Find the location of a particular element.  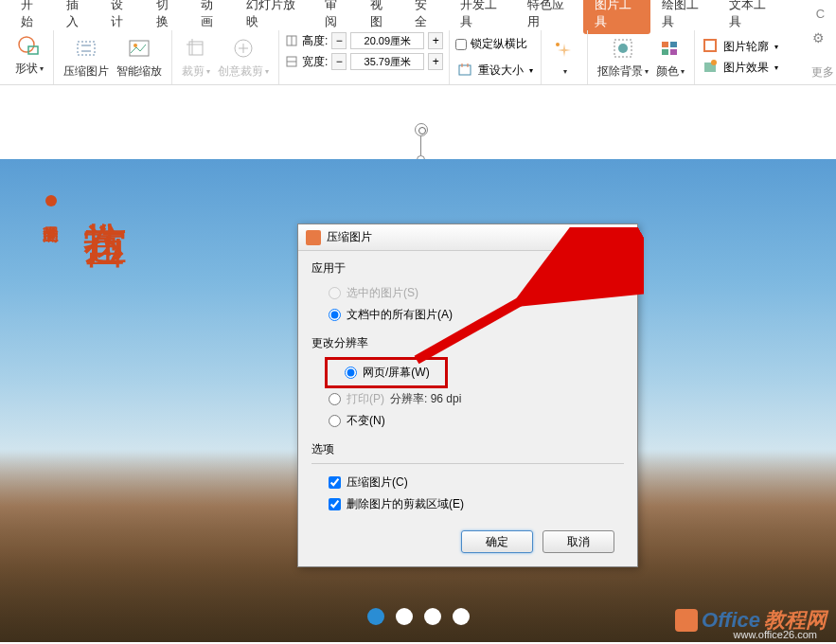

reset-size-button: 重设大小▾ is located at coordinates (495, 70).